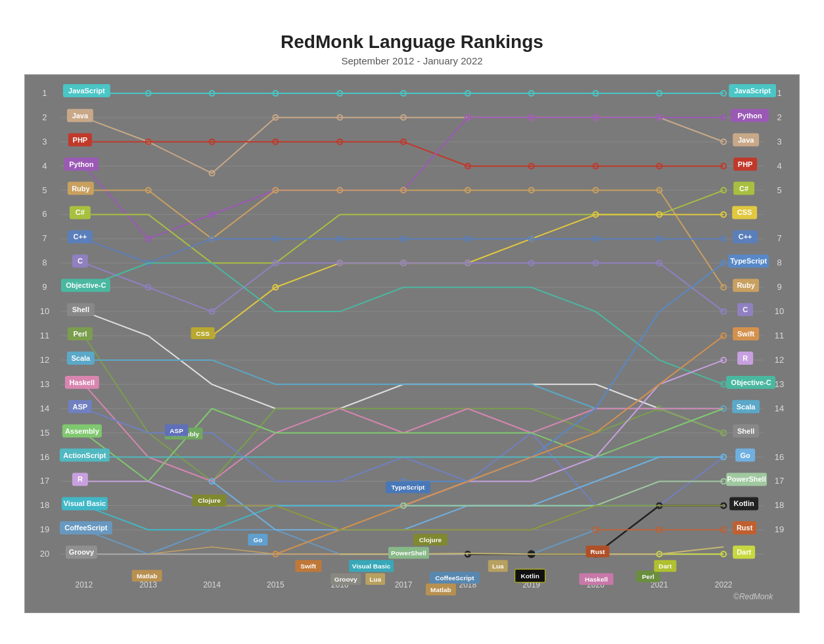 This screenshot has height=644, width=824. I want to click on svg-text: ActionScript, so click(85, 455).